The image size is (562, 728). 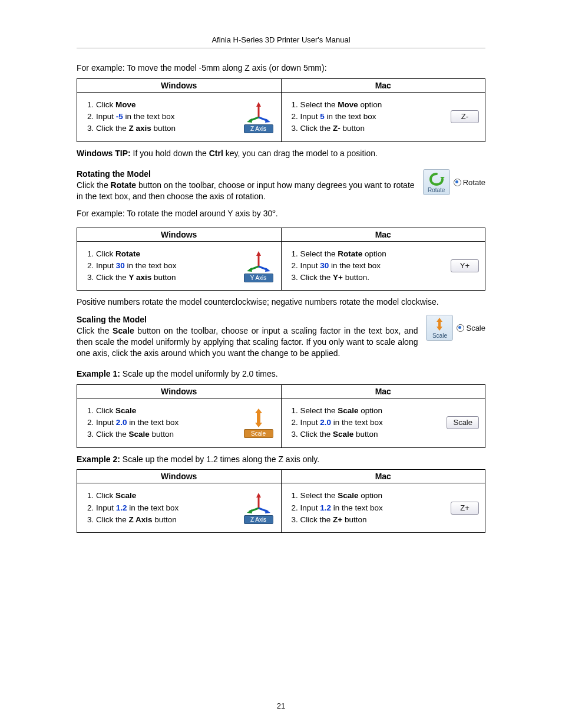 What do you see at coordinates (281, 213) in the screenshot?
I see `rotate-example-intro: For example: To rotate the model around …` at bounding box center [281, 213].